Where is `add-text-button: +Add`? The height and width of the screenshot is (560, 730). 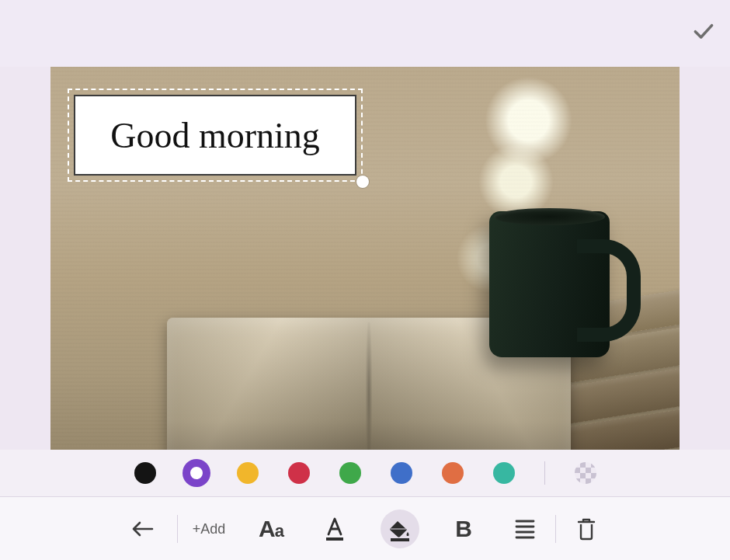
add-text-button: +Add is located at coordinates (209, 528).